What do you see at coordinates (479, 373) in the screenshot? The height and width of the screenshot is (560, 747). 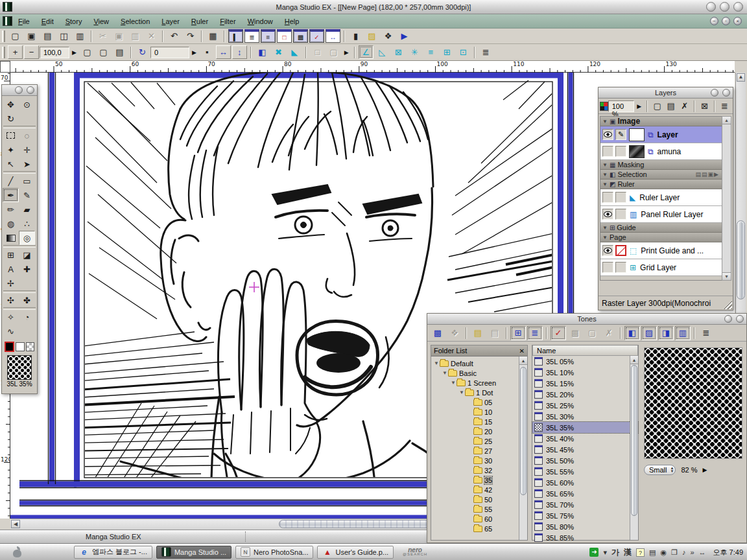 I see `tone-folder-basic: ▼Basic` at bounding box center [479, 373].